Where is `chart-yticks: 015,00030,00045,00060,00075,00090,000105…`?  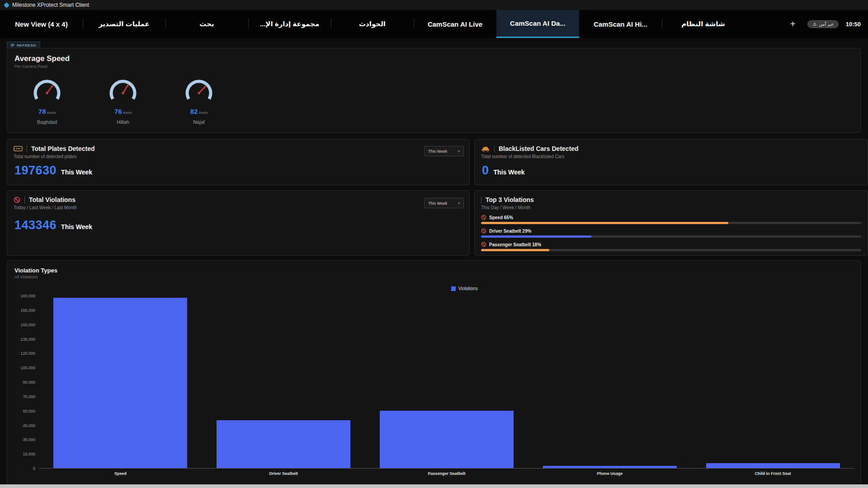
chart-yticks: 015,00030,00045,00060,00075,00090,000105… is located at coordinates (21, 382).